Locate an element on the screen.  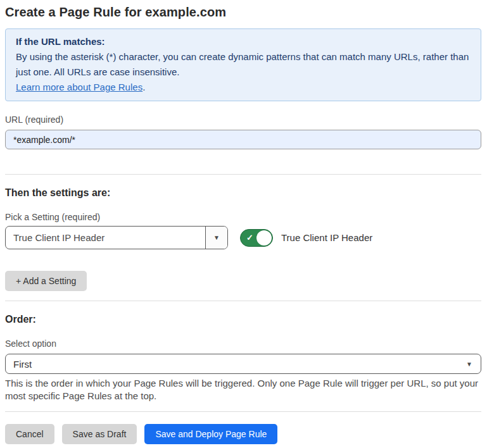
order-select-label: Select option is located at coordinates (243, 344).